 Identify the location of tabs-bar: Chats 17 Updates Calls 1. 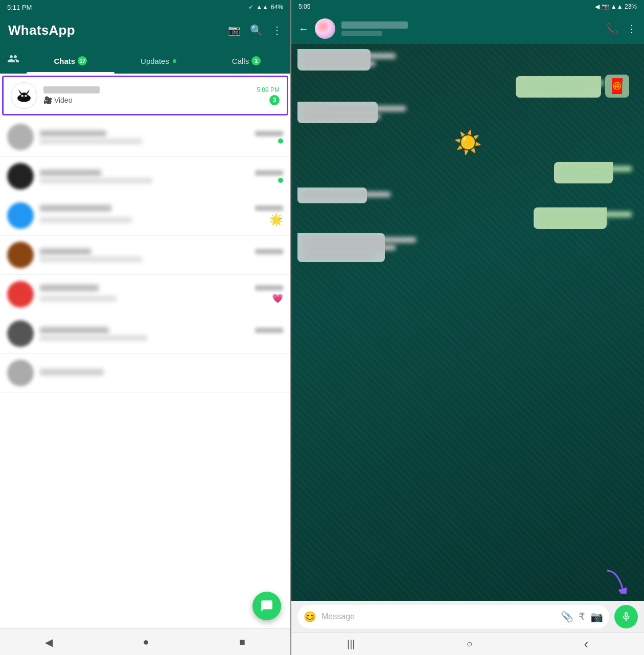
(145, 60).